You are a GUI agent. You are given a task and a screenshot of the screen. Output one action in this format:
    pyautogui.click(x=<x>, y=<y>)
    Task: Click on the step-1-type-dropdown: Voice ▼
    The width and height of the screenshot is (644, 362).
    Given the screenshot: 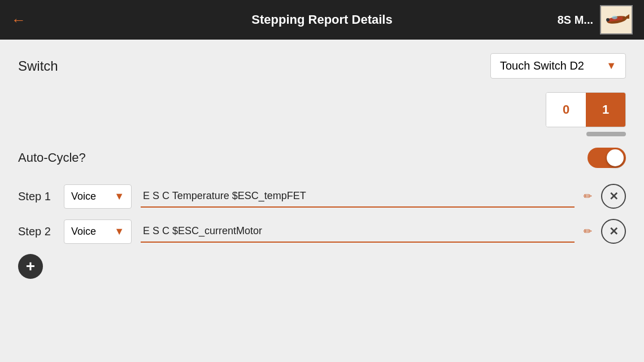 What is the action you would take?
    pyautogui.click(x=98, y=197)
    